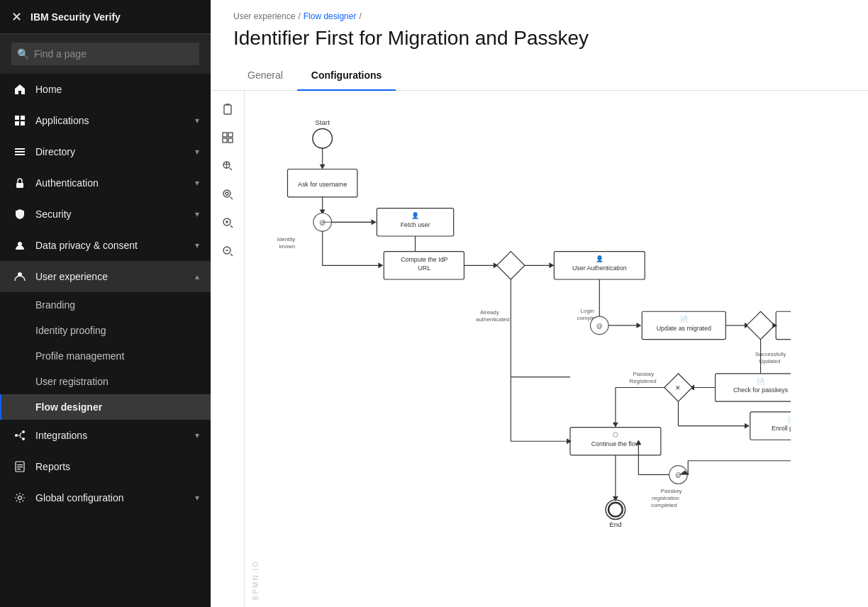 The image size is (868, 607). I want to click on sidebar-item-label: Integrations, so click(115, 435).